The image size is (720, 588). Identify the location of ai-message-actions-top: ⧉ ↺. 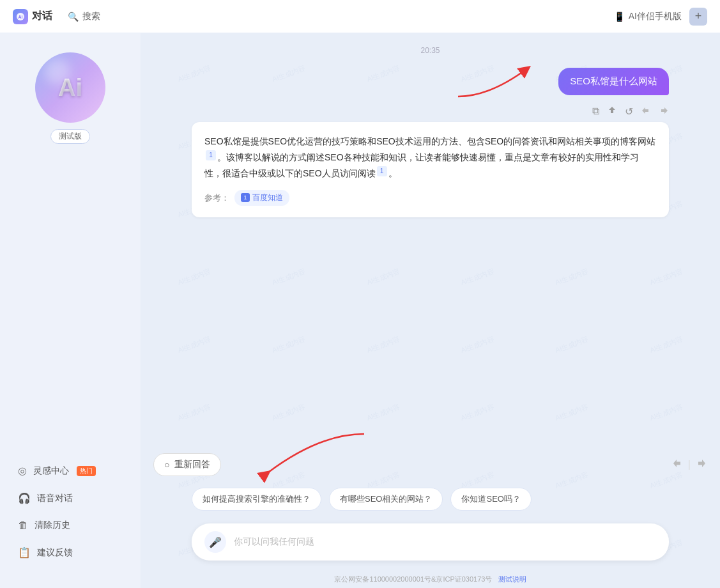
(431, 112).